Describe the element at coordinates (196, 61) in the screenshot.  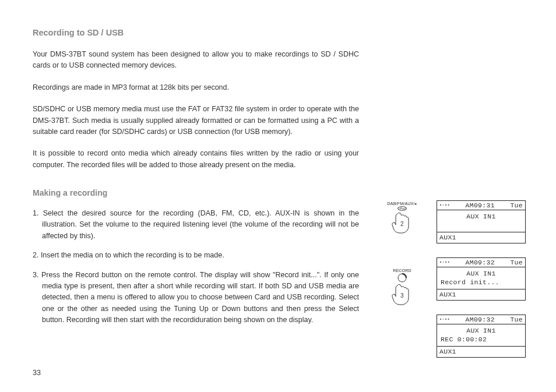
I see `paragraph-1: Your DMS-37BT sound system has been desi…` at that location.